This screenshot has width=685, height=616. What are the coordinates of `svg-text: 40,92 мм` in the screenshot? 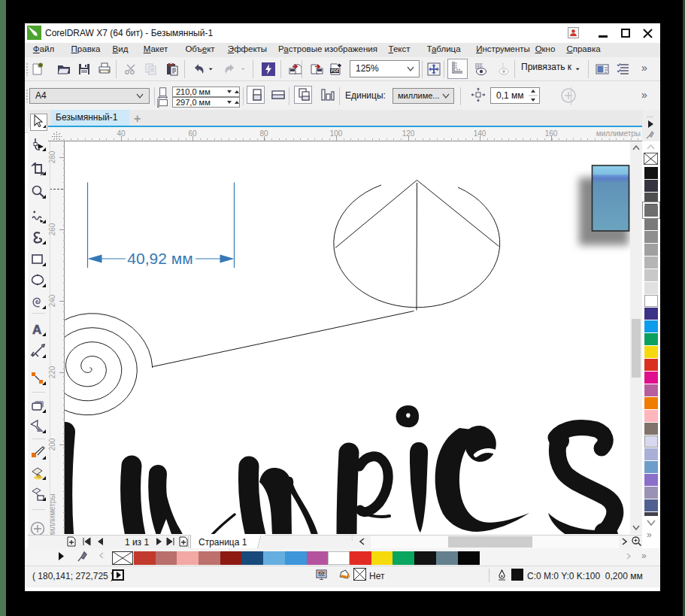 It's located at (159, 259).